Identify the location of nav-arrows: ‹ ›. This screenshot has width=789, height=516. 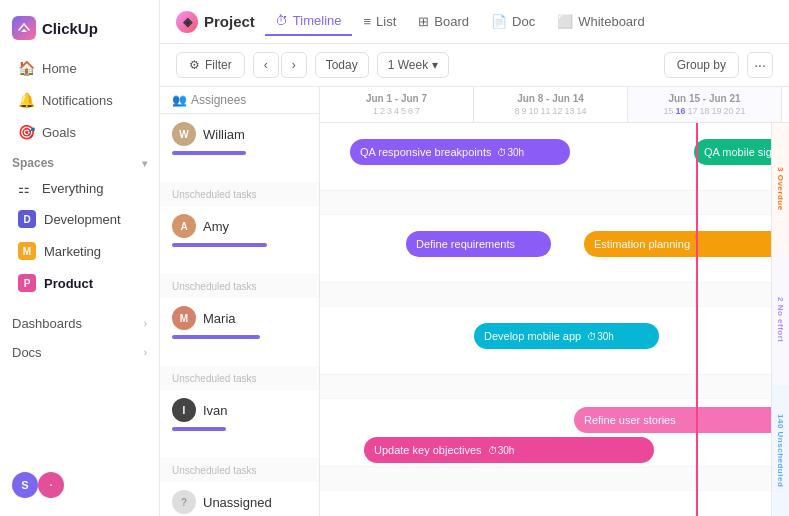
(280, 65).